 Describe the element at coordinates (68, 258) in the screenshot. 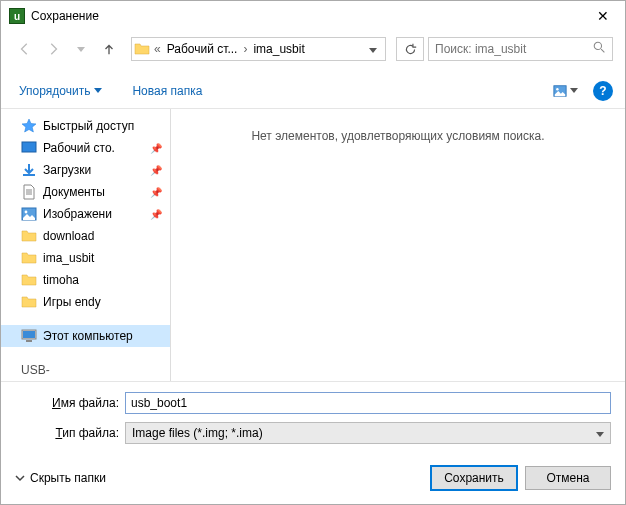

I see `sidebar-item-label: ima_usbit` at that location.